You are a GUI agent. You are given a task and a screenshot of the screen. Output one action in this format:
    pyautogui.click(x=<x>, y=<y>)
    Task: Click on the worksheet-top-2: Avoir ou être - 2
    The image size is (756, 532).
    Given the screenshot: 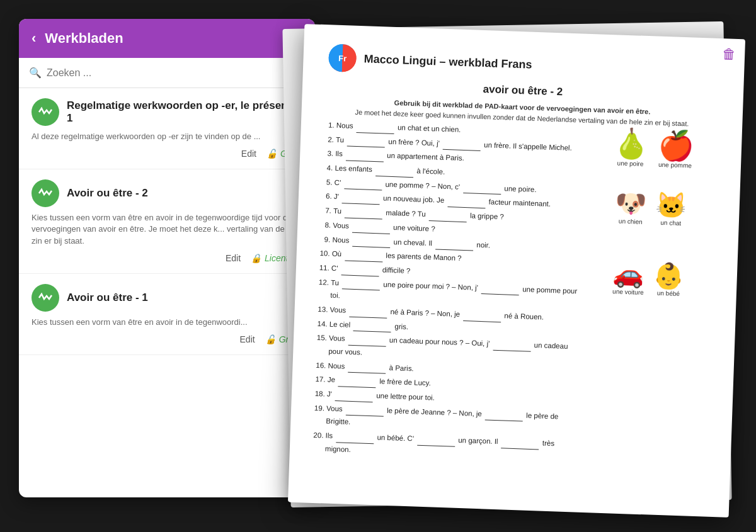 What is the action you would take?
    pyautogui.click(x=167, y=193)
    